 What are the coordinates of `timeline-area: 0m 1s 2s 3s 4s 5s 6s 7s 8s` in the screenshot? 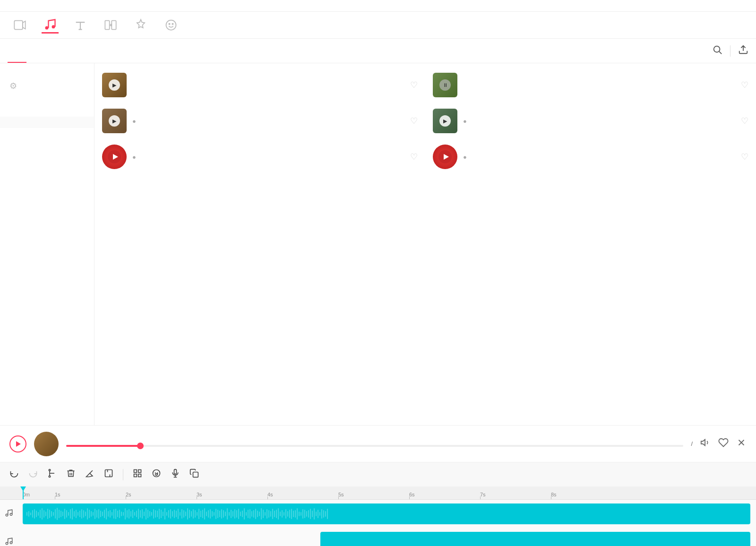 It's located at (378, 516).